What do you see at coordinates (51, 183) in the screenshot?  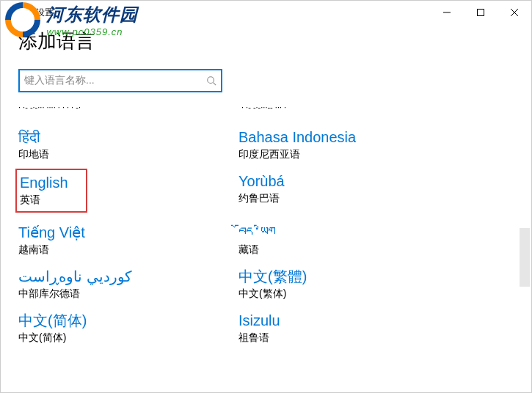 I see `language-native-name: English` at bounding box center [51, 183].